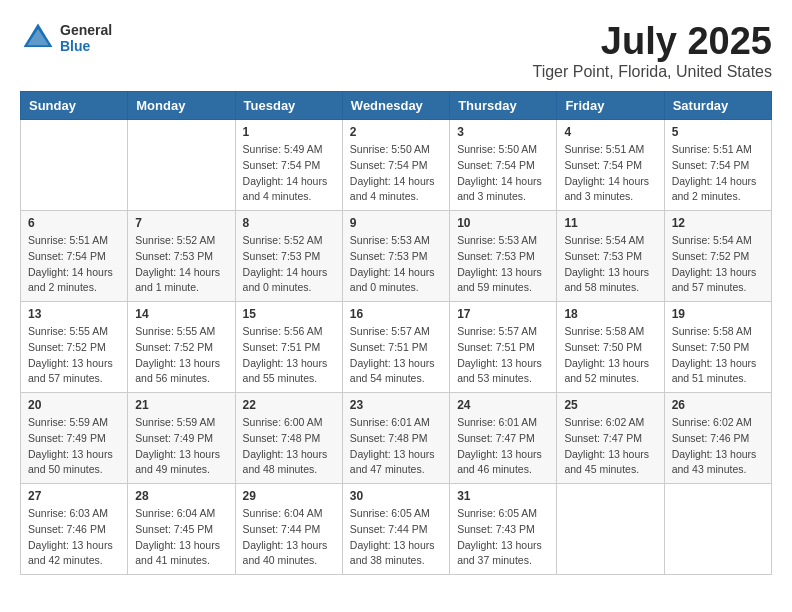  Describe the element at coordinates (396, 166) in the screenshot. I see `calendar-cell: 2Sunrise: 5:50 AM Sunset: 7:54 PM Daylig…` at that location.